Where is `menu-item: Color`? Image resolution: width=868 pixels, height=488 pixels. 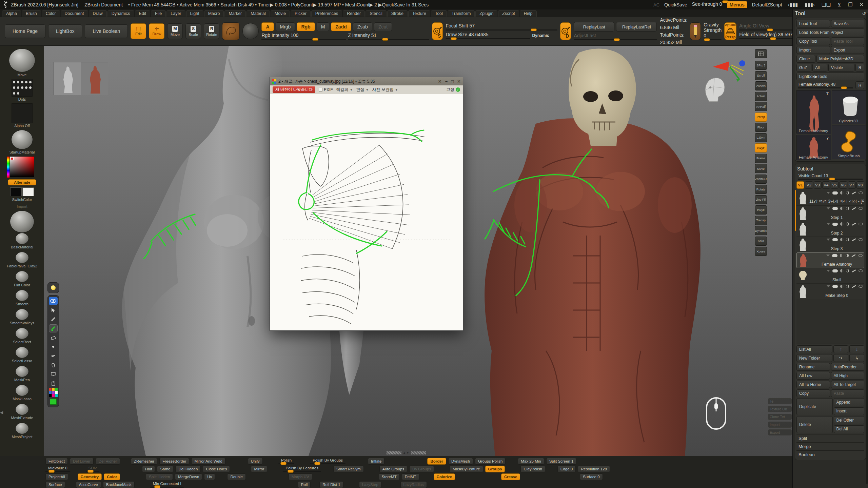 menu-item: Color is located at coordinates (51, 14).